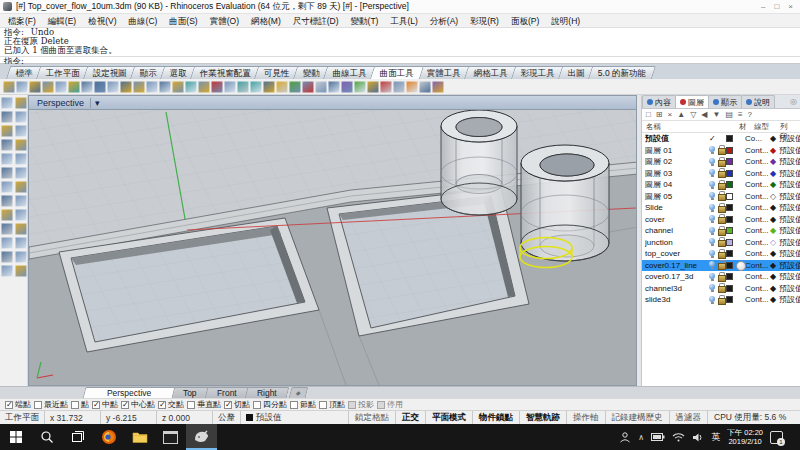  What do you see at coordinates (110, 72) in the screenshot?
I see `toolbar-tab: 設定視圖` at bounding box center [110, 72].